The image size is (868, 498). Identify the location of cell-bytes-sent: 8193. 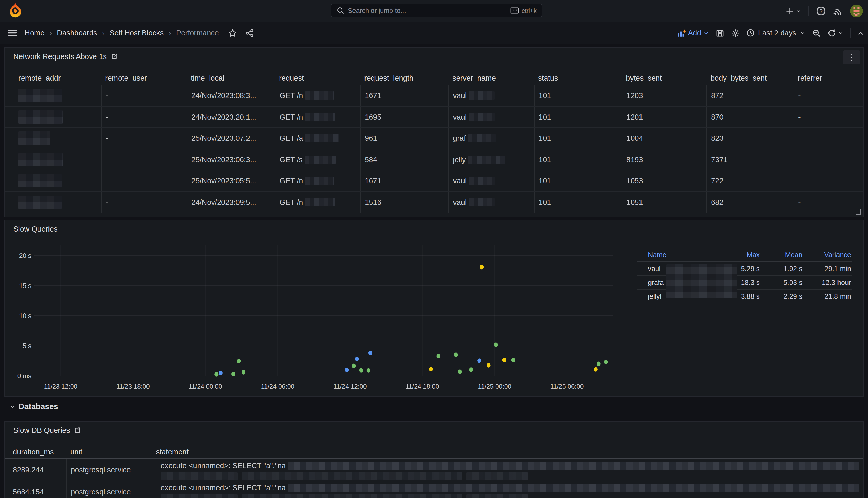
(664, 159).